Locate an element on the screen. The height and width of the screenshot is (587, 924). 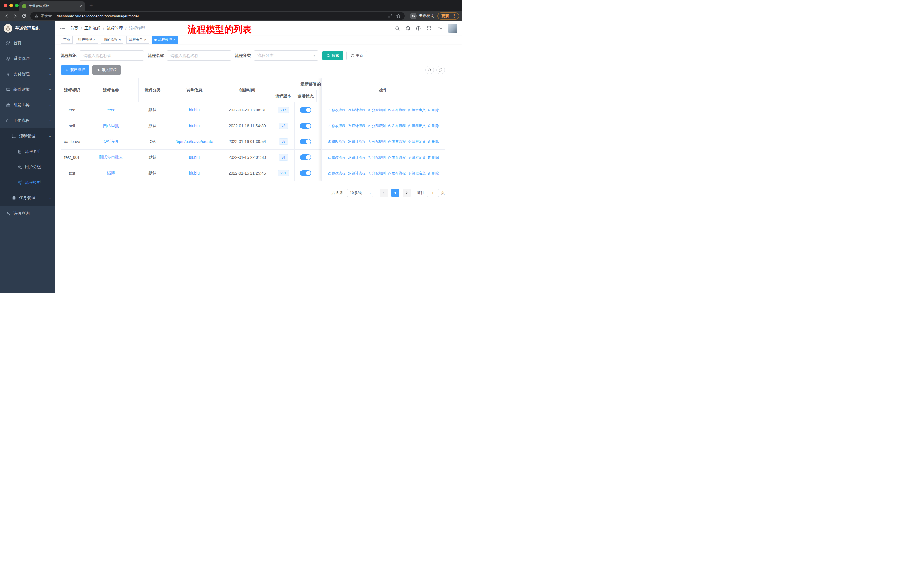
user-avatar is located at coordinates (453, 28).